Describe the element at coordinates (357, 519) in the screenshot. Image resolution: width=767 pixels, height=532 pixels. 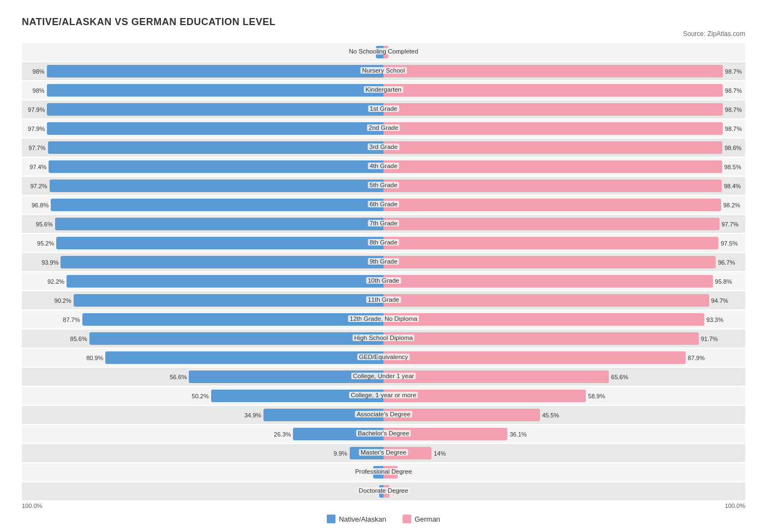
I see `legend-native: Native/Alaskan` at that location.